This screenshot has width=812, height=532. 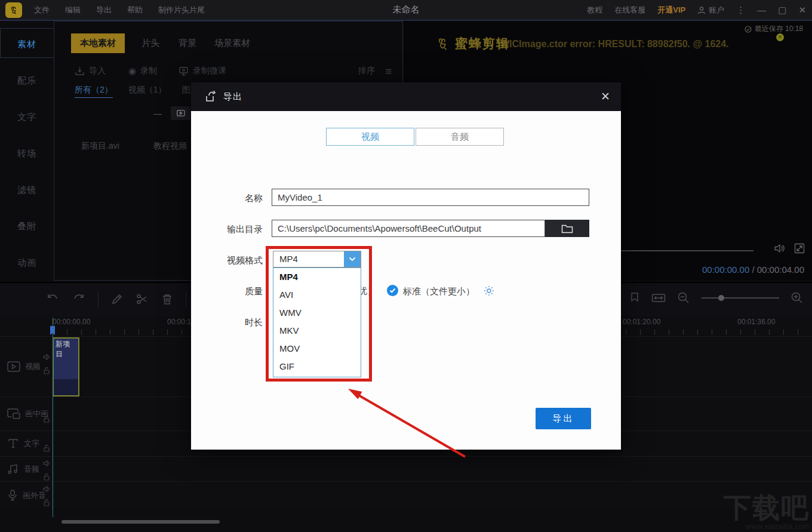 What do you see at coordinates (317, 277) in the screenshot?
I see `format-option-mp4: MP4` at bounding box center [317, 277].